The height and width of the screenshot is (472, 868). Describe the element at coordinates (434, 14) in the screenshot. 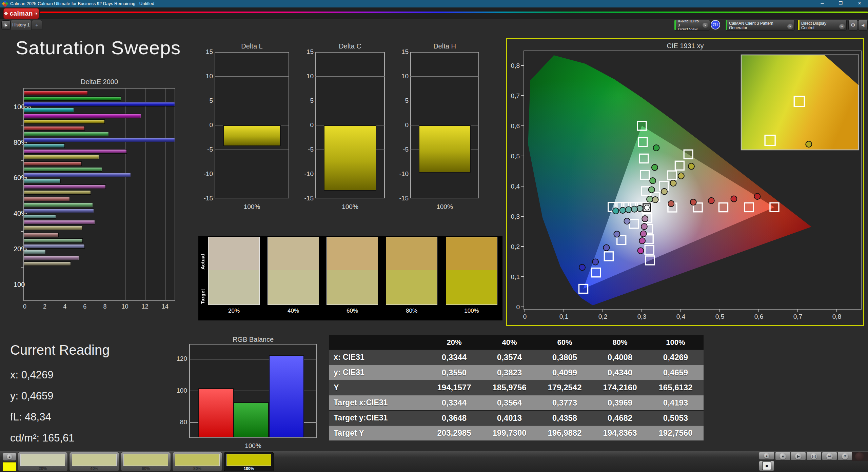

I see `app-header: ❖ calman ▼` at that location.